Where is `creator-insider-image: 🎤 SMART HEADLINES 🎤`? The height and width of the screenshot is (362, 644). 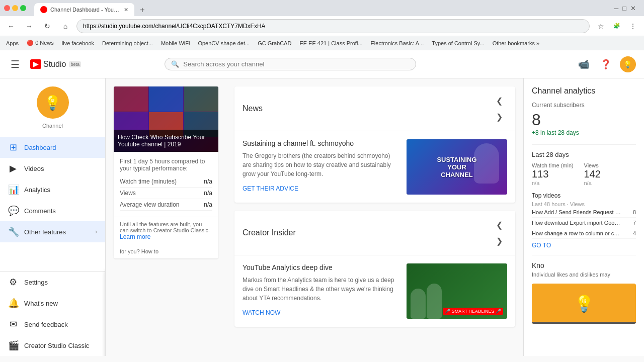 creator-insider-image: 🎤 SMART HEADLINES 🎤 is located at coordinates (457, 291).